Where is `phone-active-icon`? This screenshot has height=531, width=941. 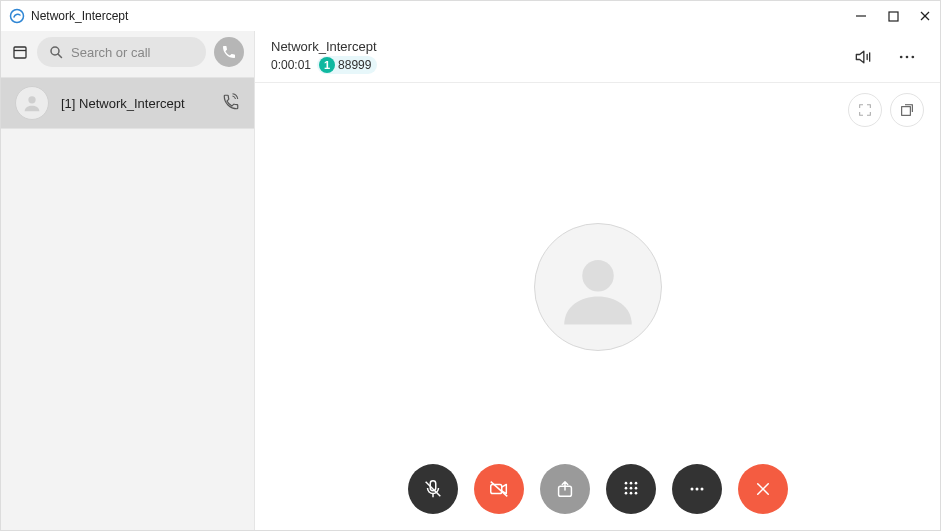
phone-active-icon is located at coordinates (231, 104).